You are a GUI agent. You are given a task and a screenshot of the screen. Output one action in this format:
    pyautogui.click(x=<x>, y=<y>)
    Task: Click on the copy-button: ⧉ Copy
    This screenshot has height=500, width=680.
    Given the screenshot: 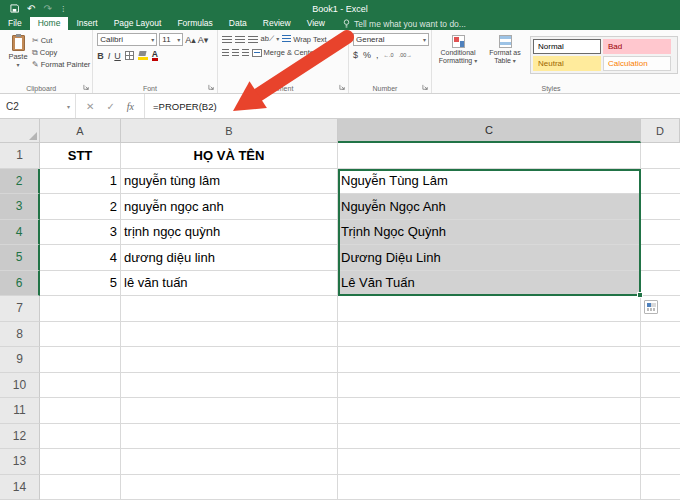 What is the action you would take?
    pyautogui.click(x=61, y=53)
    